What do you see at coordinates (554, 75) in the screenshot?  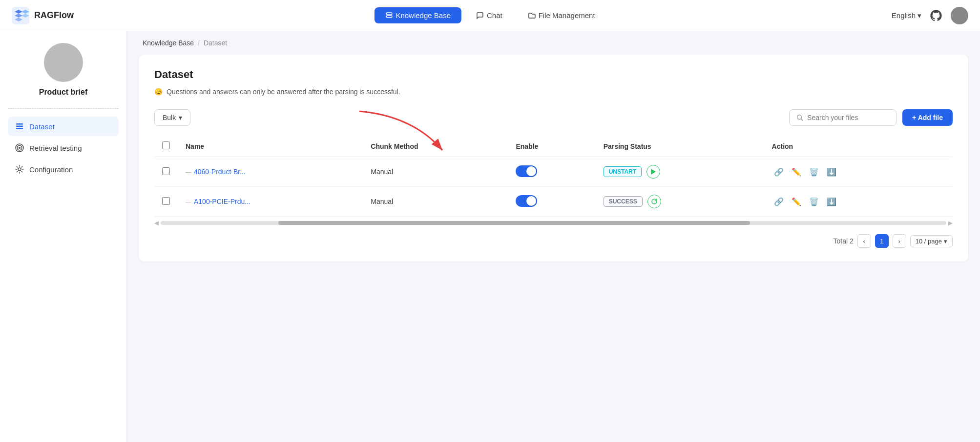 I see `dataset-title: Dataset` at bounding box center [554, 75].